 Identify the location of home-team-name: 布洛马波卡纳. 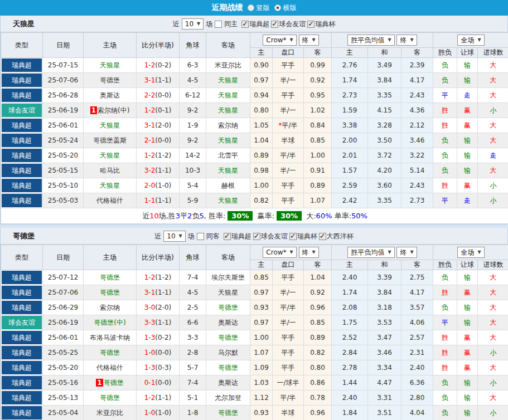
(110, 338).